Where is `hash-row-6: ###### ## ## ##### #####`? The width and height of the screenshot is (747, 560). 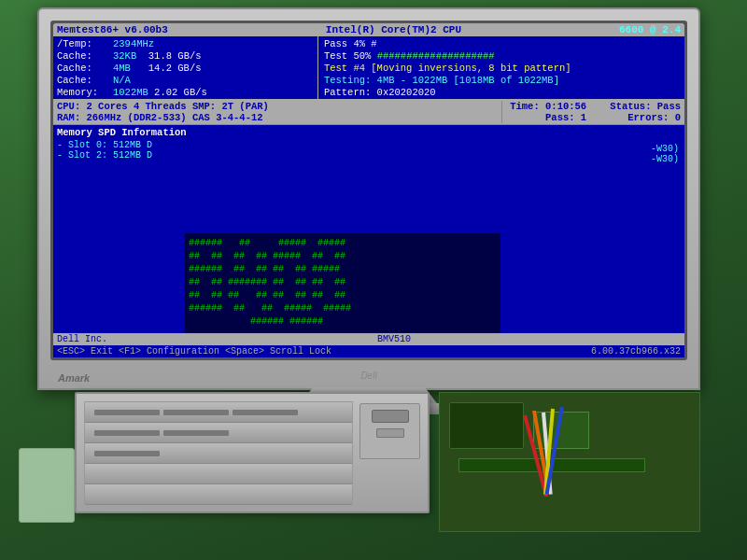 hash-row-6: ###### ## ## ##### ##### is located at coordinates (343, 309).